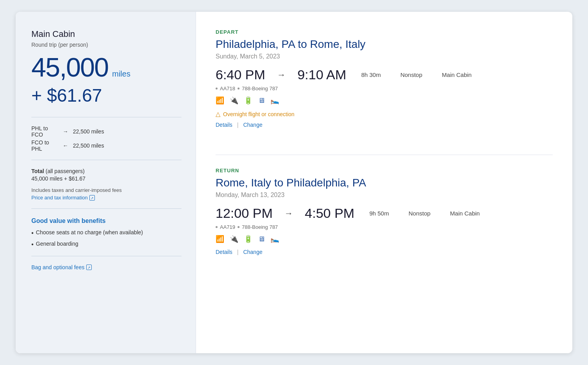 The height and width of the screenshot is (365, 588). Describe the element at coordinates (384, 89) in the screenshot. I see `depart-flight-info: AA718 788-Boeing 787` at that location.